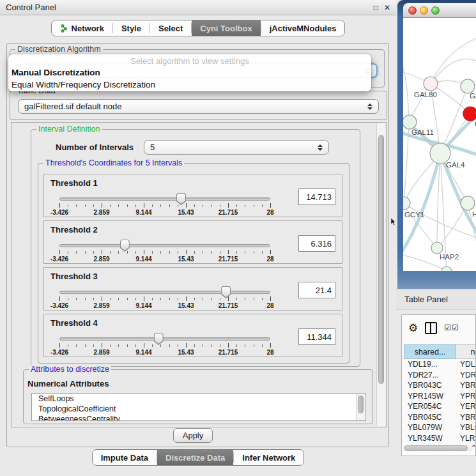  Describe the element at coordinates (268, 457) in the screenshot. I see `tab-label: Infer Network` at that location.